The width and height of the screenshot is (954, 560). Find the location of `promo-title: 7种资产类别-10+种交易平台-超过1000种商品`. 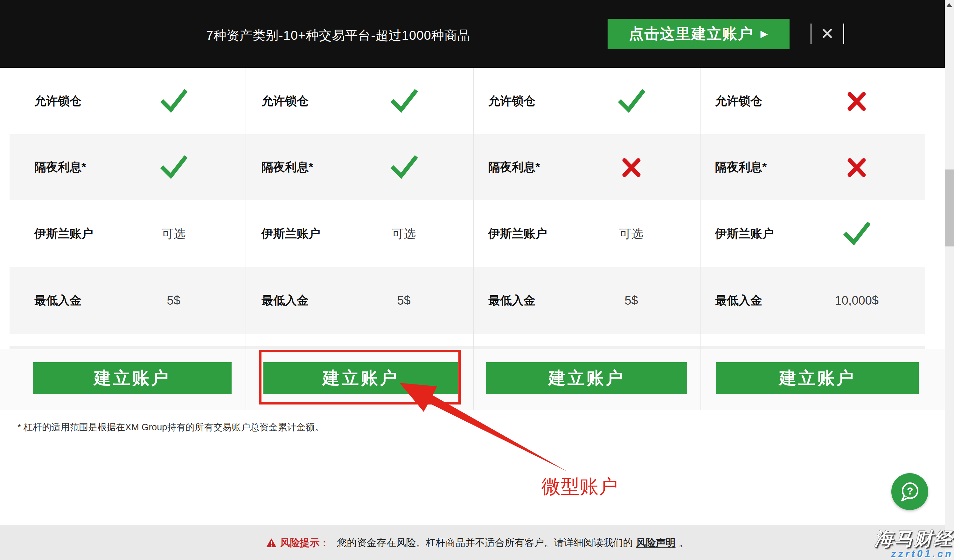

promo-title: 7种资产类别-10+种交易平台-超过1000种商品 is located at coordinates (338, 36).